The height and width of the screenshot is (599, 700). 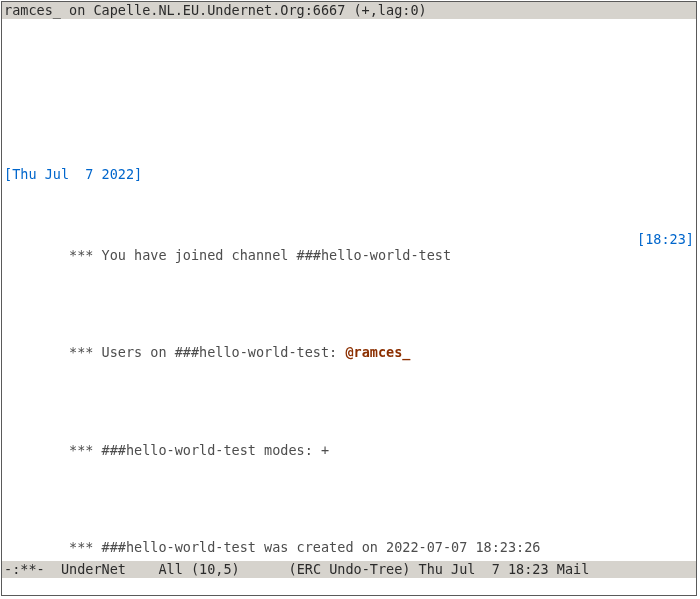 I want to click on timestamp: [18:23], so click(x=666, y=256).